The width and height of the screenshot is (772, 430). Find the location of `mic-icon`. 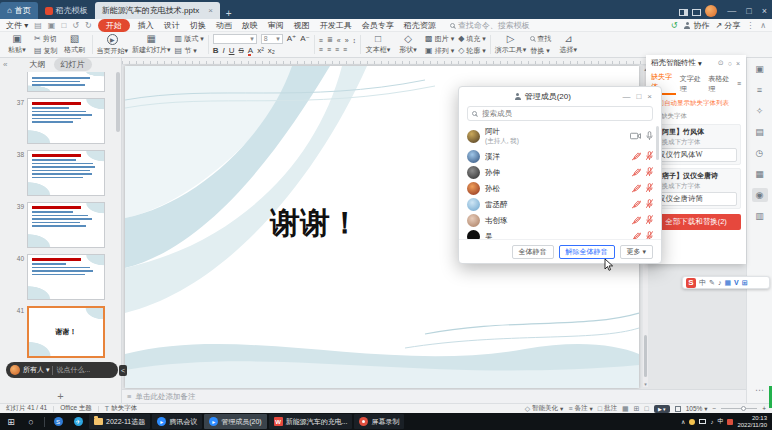

mic-icon is located at coordinates (650, 136).